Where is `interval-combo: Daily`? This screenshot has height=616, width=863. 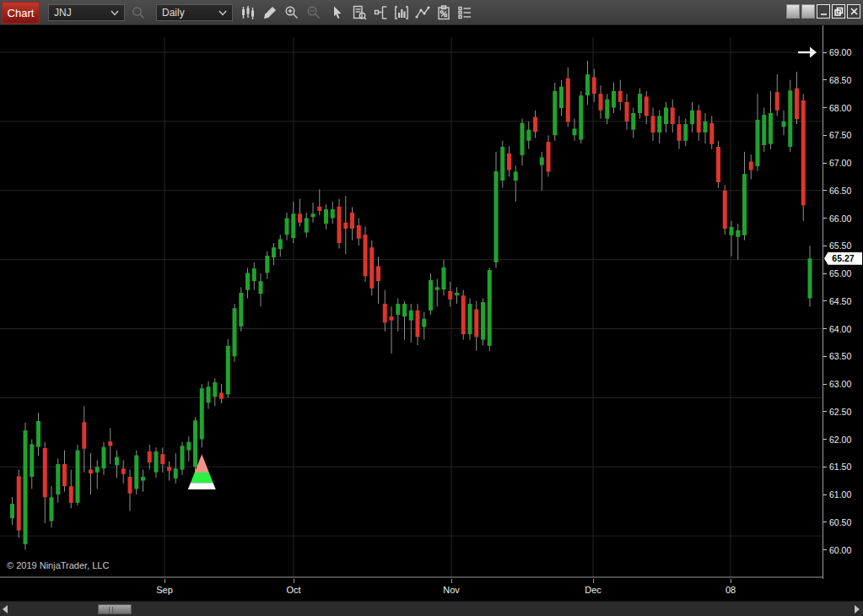 interval-combo: Daily is located at coordinates (194, 13).